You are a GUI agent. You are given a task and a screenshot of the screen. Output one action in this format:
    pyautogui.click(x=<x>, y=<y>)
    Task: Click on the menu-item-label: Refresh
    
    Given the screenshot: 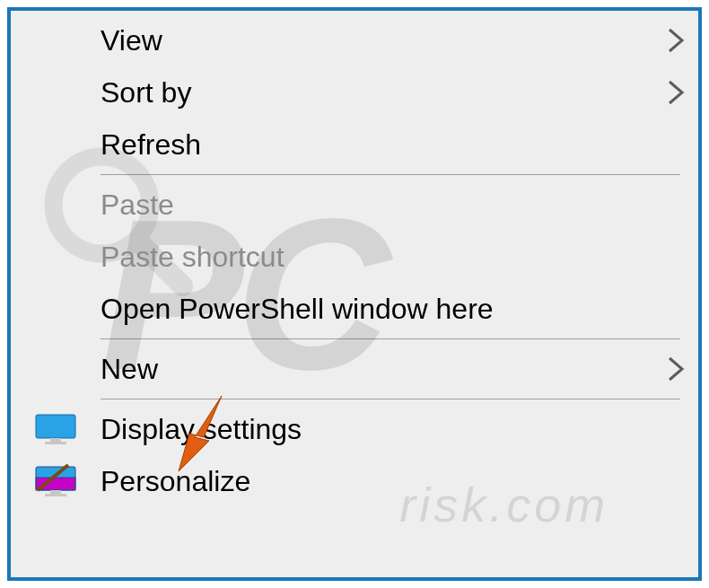 What is the action you would take?
    pyautogui.click(x=377, y=145)
    